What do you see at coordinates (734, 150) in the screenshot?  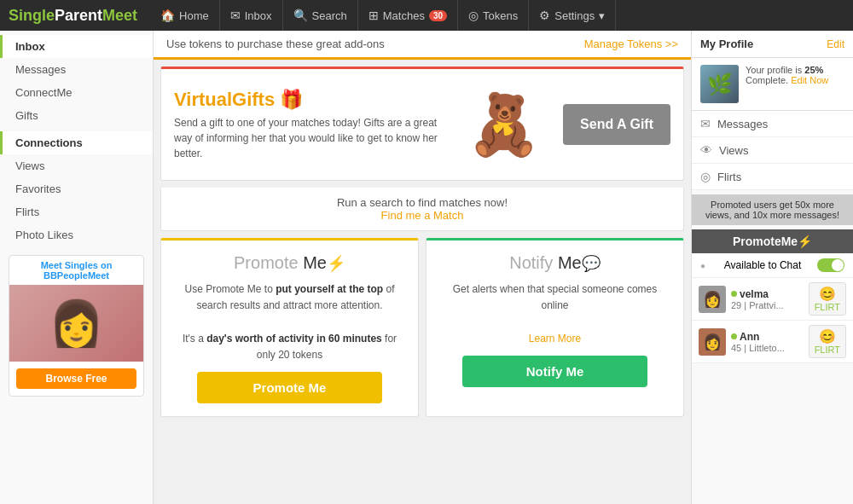 I see `right-menu-views-label: Views` at bounding box center [734, 150].